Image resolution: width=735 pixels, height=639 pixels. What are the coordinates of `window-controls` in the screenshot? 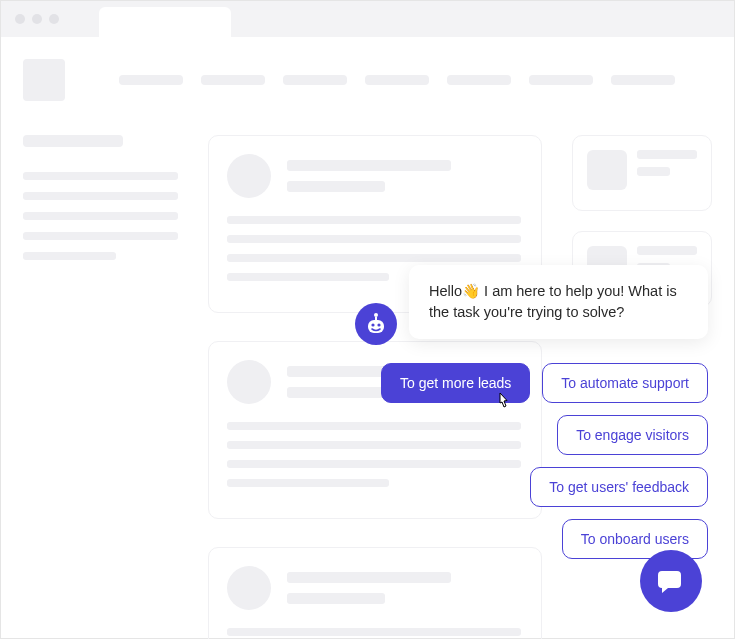 It's located at (37, 19).